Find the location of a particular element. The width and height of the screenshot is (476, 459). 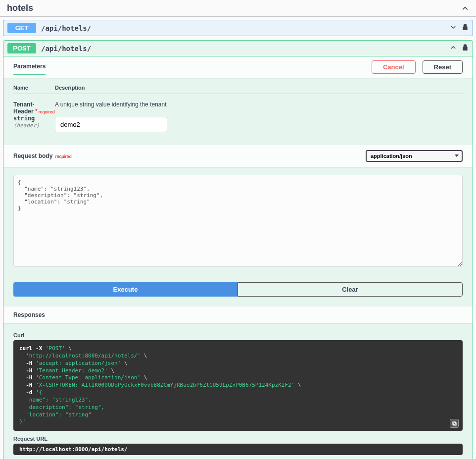

clear-button: Clear is located at coordinates (350, 289).